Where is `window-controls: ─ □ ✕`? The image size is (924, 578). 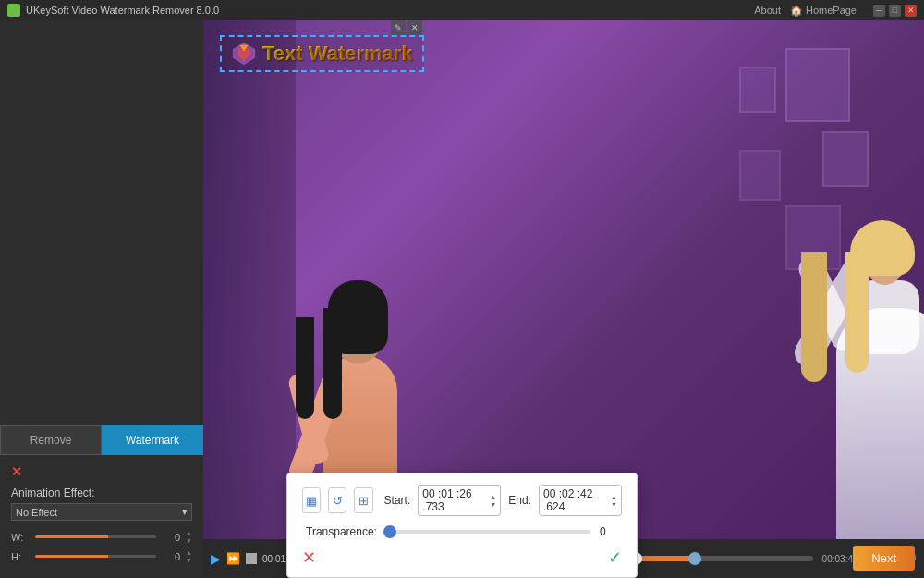 window-controls: ─ □ ✕ is located at coordinates (894, 11).